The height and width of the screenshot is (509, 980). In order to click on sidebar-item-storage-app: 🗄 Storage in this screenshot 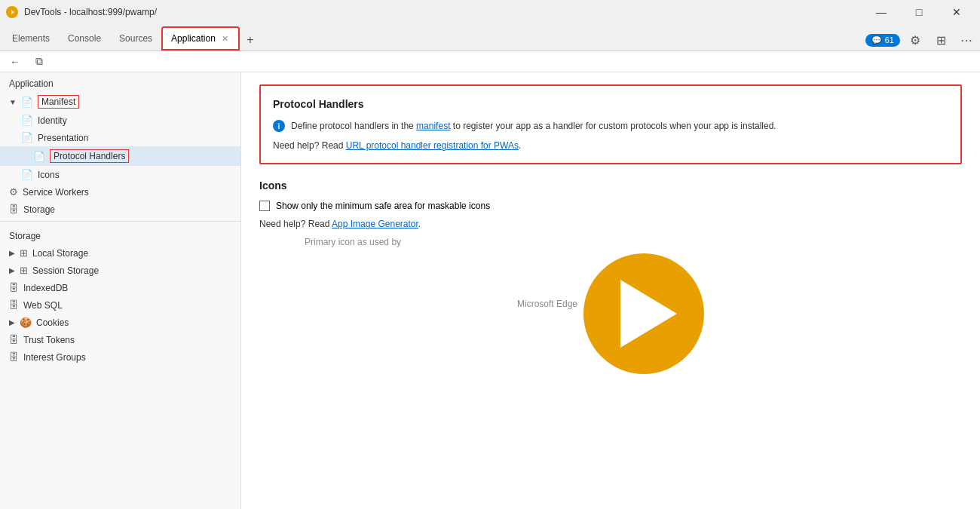, I will do `click(121, 210)`.